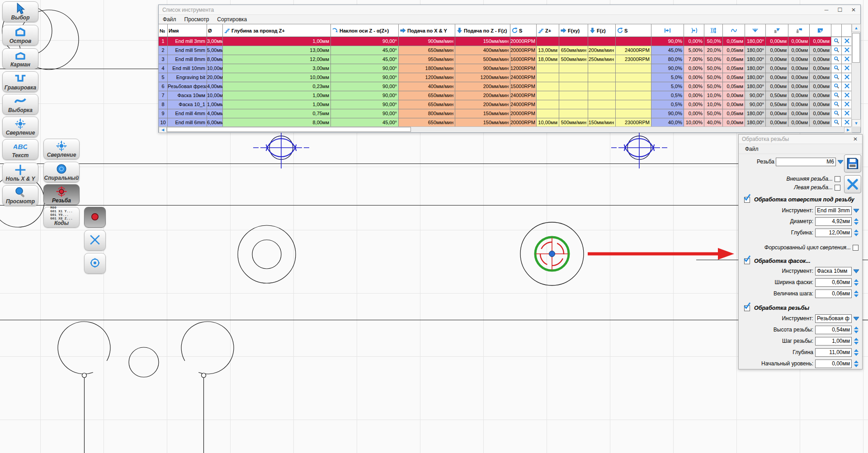 This screenshot has width=868, height=453. What do you see at coordinates (95, 240) in the screenshot?
I see `toolbar-button-cross-marker-icon` at bounding box center [95, 240].